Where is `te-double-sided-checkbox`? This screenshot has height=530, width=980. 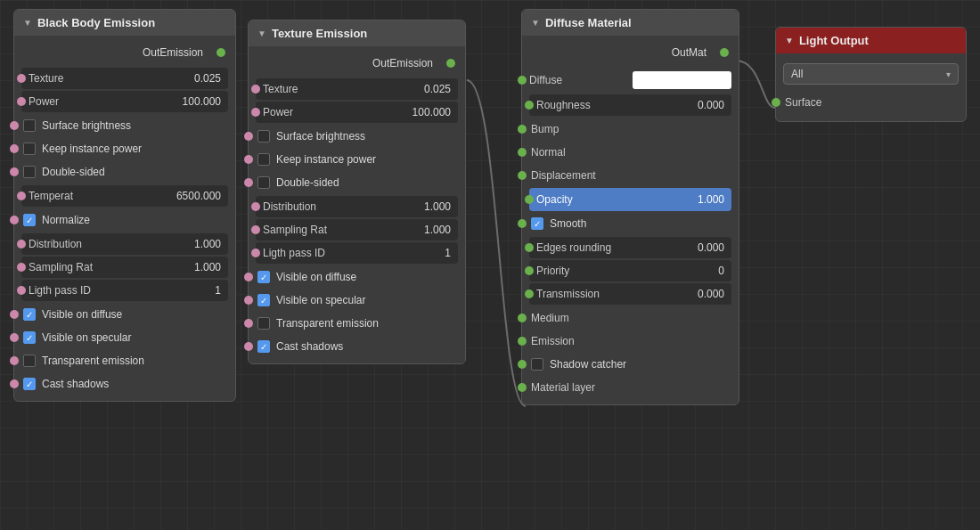
te-double-sided-checkbox is located at coordinates (264, 183).